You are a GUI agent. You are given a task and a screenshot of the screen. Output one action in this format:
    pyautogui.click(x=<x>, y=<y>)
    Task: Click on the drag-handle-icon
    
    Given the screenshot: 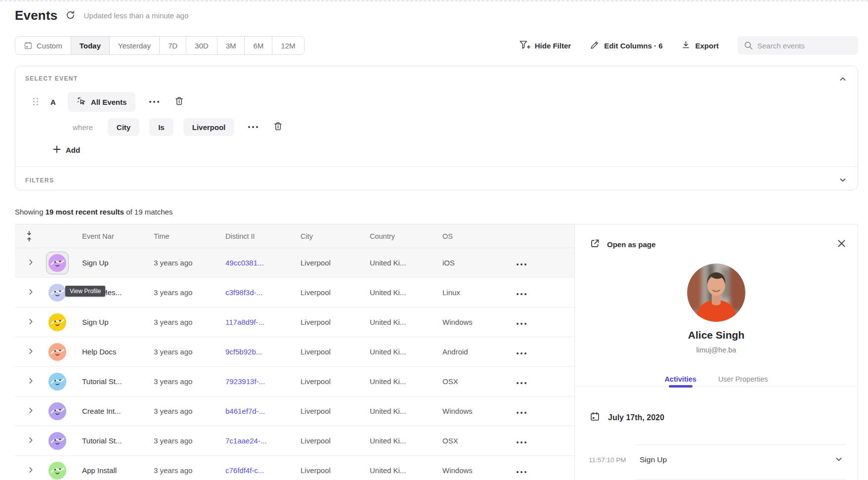 What is the action you would take?
    pyautogui.click(x=36, y=102)
    